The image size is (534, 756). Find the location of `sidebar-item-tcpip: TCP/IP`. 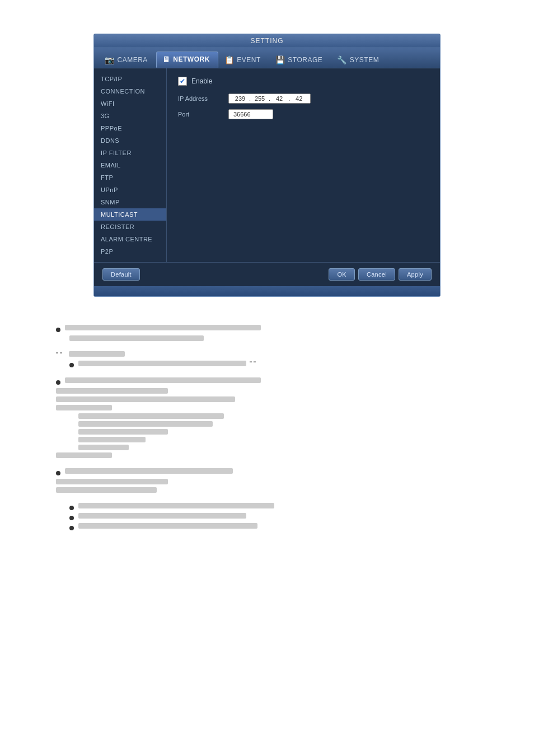

sidebar-item-tcpip: TCP/IP is located at coordinates (130, 79).